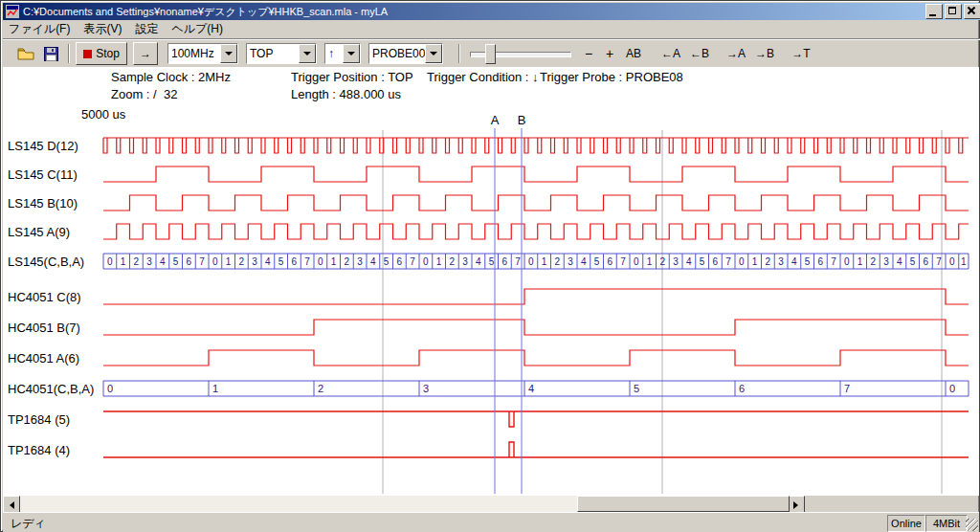 This screenshot has width=980, height=532. I want to click on trigger-probe-info: Trigger Probe : PROBE08, so click(612, 77).